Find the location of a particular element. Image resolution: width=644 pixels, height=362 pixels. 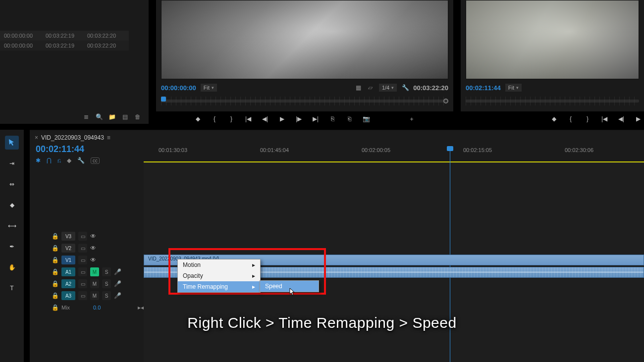

program-fit-dropdown: Fit▾ is located at coordinates (513, 88).